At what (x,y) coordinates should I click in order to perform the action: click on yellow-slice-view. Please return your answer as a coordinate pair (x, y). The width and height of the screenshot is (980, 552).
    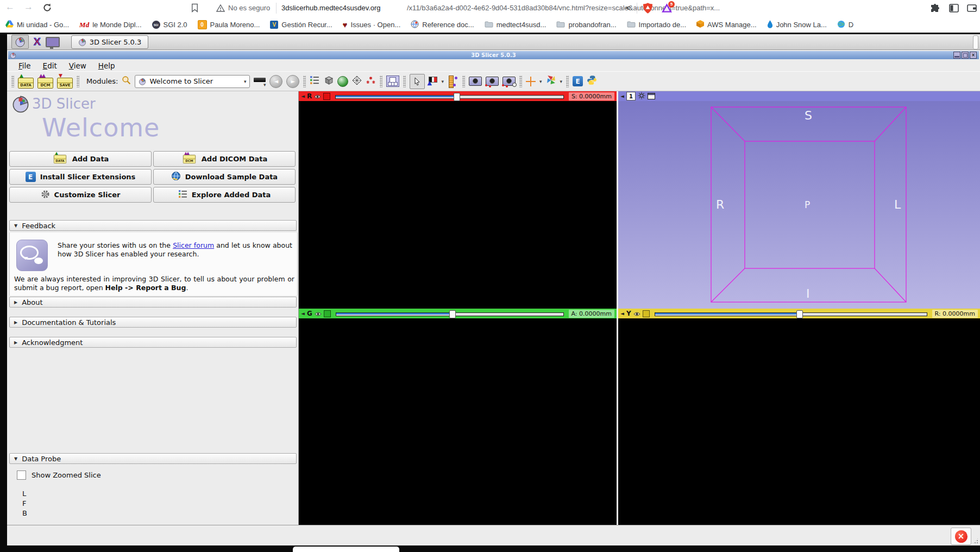
    Looking at the image, I should click on (799, 422).